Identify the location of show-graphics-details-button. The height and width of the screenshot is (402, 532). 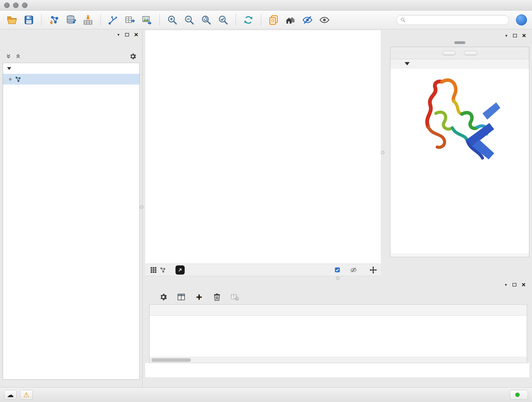
(324, 20).